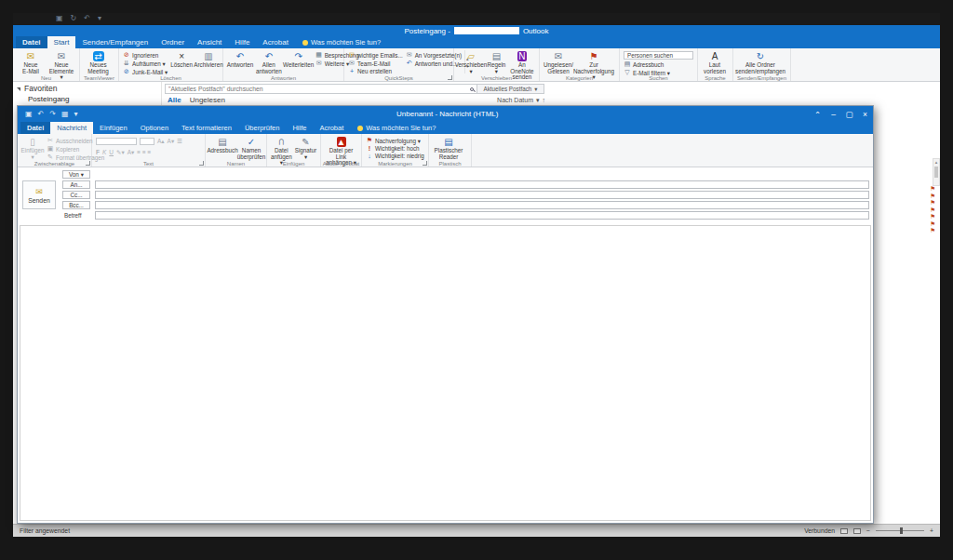  Describe the element at coordinates (121, 153) in the screenshot. I see `highlight-icon: ✎▾` at that location.